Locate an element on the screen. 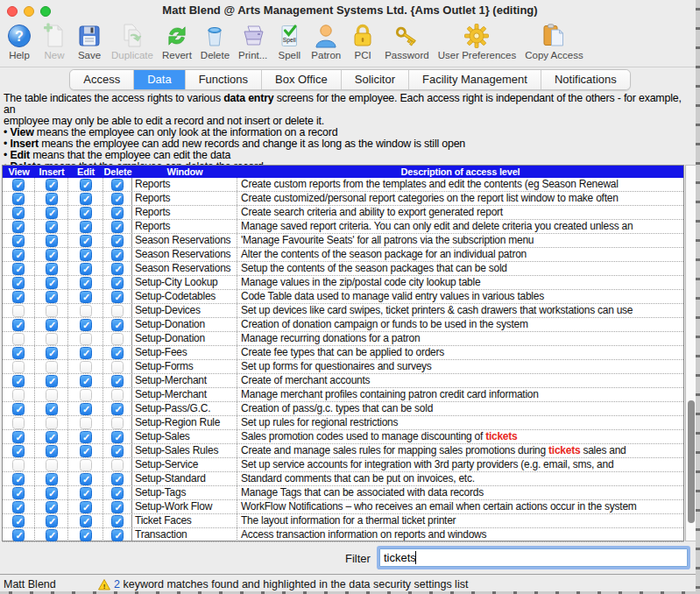 The image size is (700, 594). table-row: TransactionAccess transaction informatio… is located at coordinates (343, 535).